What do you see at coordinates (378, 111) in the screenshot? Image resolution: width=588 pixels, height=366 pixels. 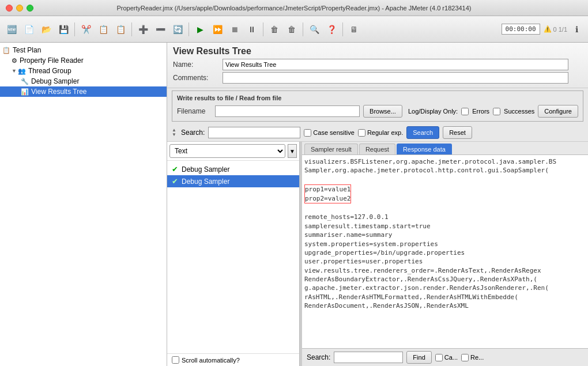 I see `filename-row: Filename Browse... Log/Display Only: Err…` at bounding box center [378, 111].